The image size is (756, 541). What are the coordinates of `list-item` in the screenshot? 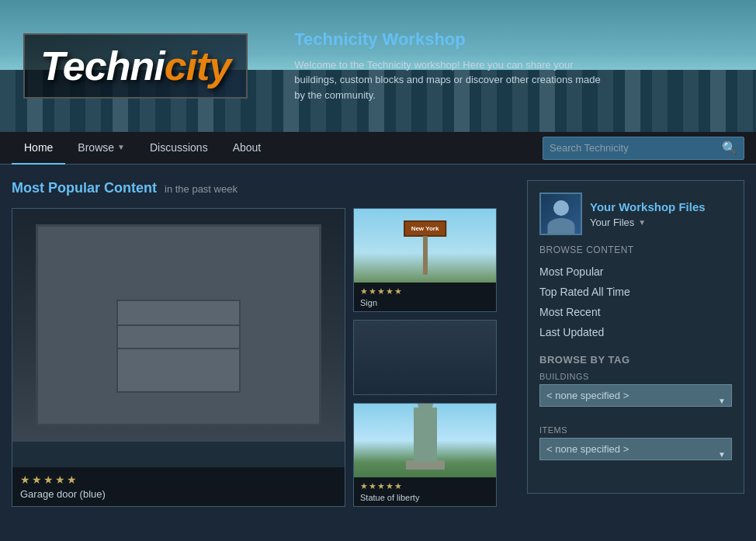 It's located at (425, 357).